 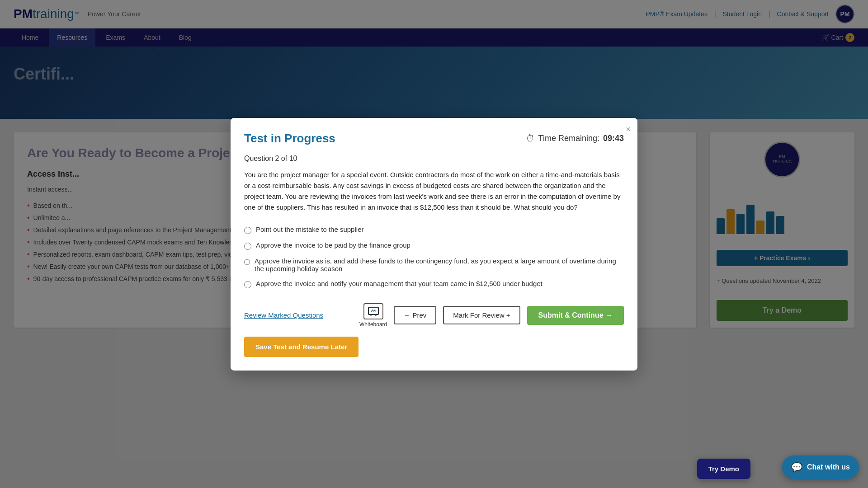 What do you see at coordinates (575, 138) in the screenshot?
I see `modal-timer: ⏱ Time Remaining: 09:43` at bounding box center [575, 138].